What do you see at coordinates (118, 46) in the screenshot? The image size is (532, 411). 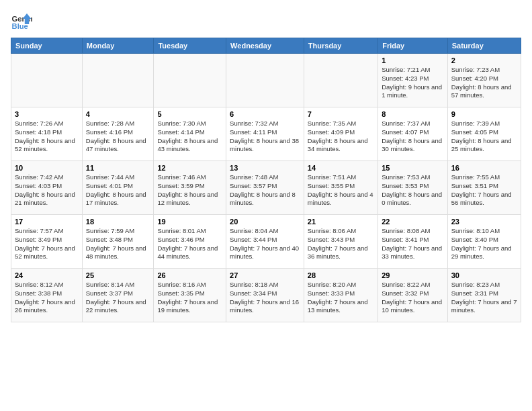 I see `weekday-header-monday: Monday` at bounding box center [118, 46].